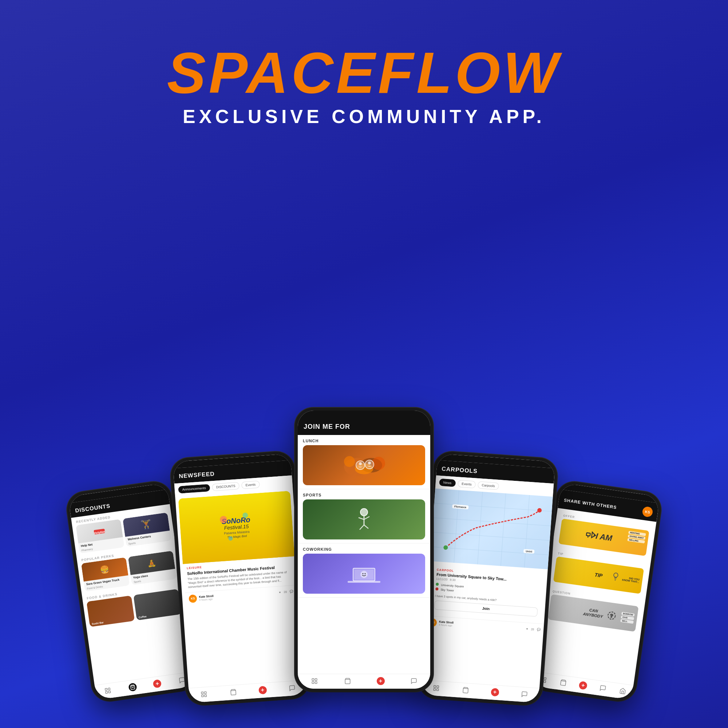 The image size is (728, 728). I want to click on comment-icon: 💬, so click(292, 592).